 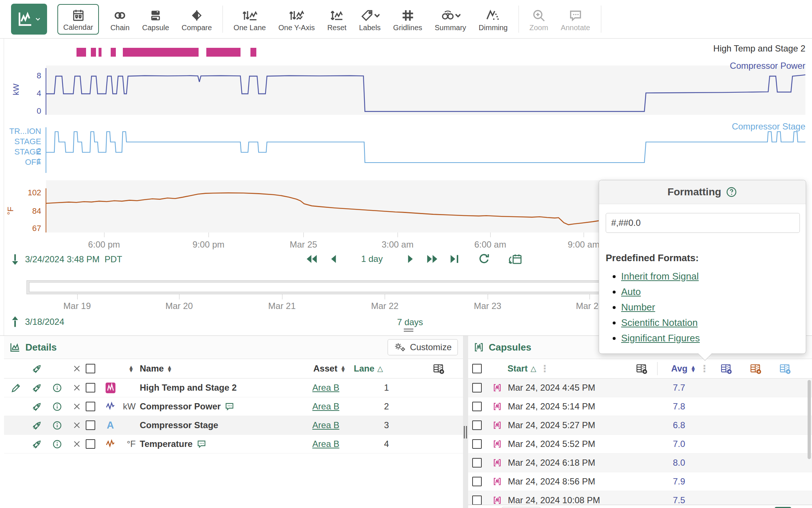 I want to click on add-column-signal-blue-icon, so click(x=726, y=369).